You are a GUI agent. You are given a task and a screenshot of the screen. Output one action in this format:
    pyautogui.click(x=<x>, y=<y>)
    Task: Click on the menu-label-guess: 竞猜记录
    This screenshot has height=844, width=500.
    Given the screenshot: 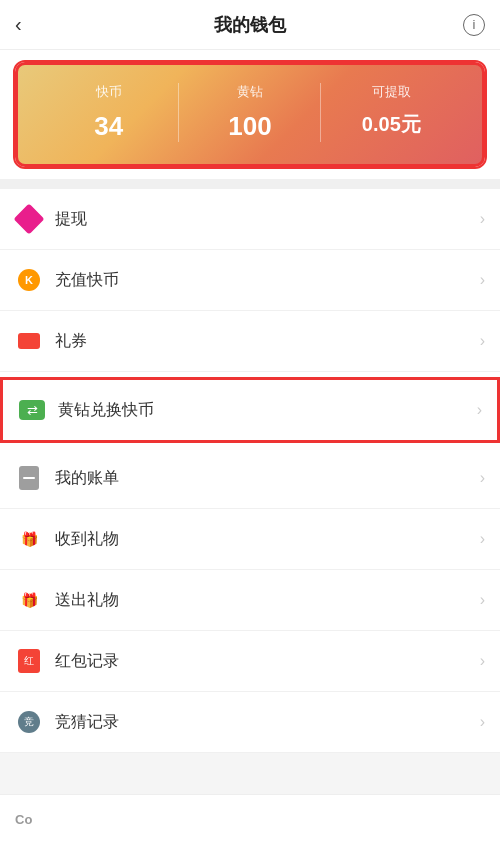 What is the action you would take?
    pyautogui.click(x=268, y=722)
    